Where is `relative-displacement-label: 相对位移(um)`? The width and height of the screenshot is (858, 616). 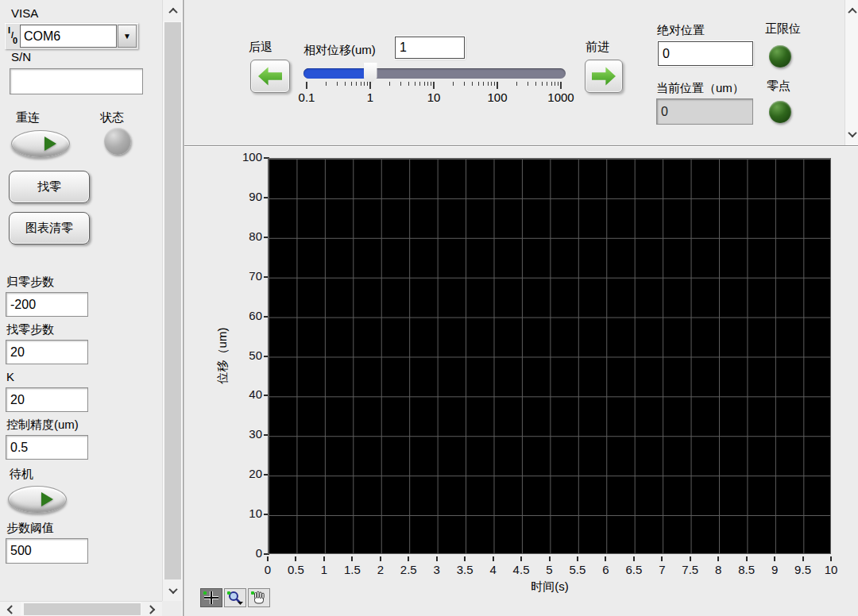 relative-displacement-label: 相对位移(um) is located at coordinates (340, 51).